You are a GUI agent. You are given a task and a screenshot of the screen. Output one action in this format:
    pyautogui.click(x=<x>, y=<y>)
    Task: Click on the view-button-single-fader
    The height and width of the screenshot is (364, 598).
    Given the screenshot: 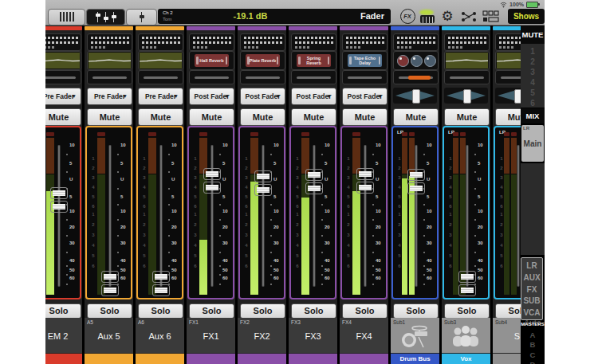 What is the action you would take?
    pyautogui.click(x=142, y=18)
    